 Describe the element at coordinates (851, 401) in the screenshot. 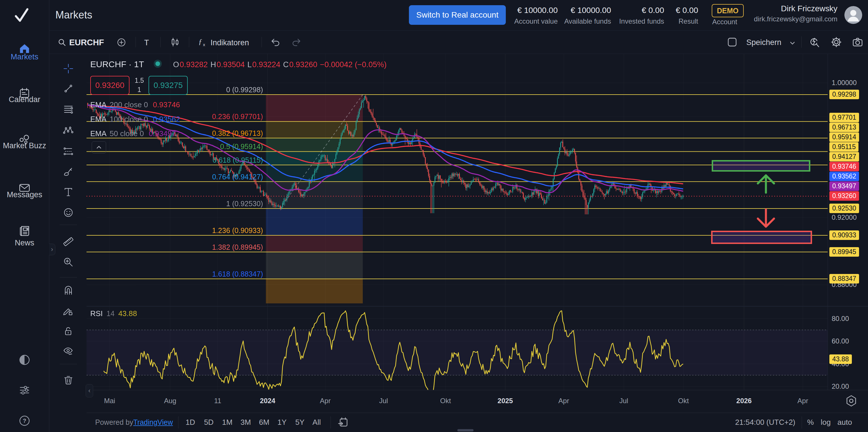

I see `axis-settings-hexagon-icon` at that location.